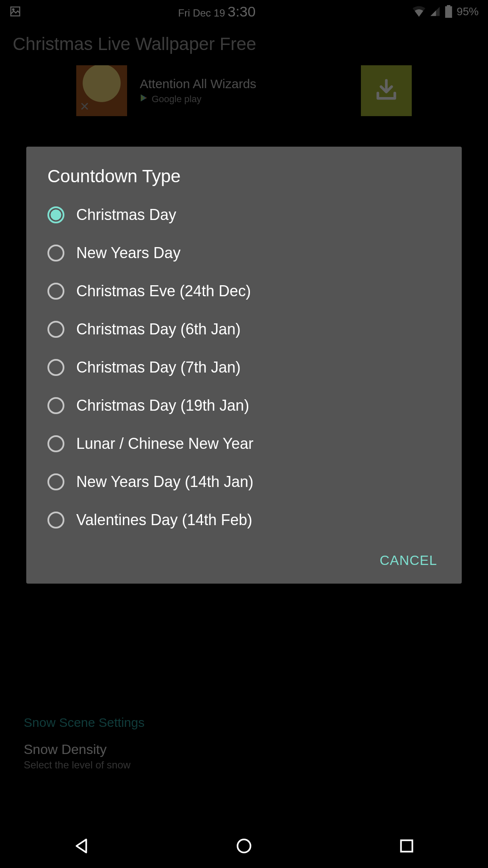 This screenshot has height=868, width=488. I want to click on radio-option: Valentines Day (14th Feb), so click(244, 520).